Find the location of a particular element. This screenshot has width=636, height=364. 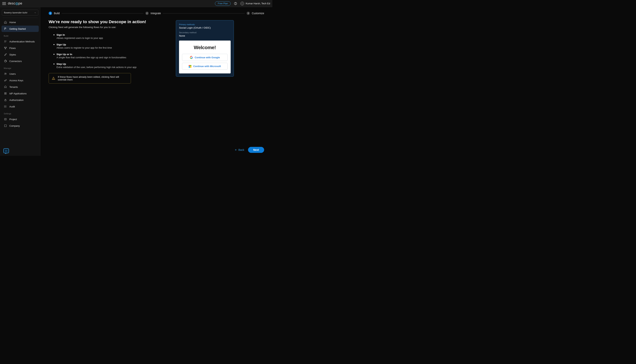

page-title: We're now ready to show you Descope in a… is located at coordinates (107, 22).